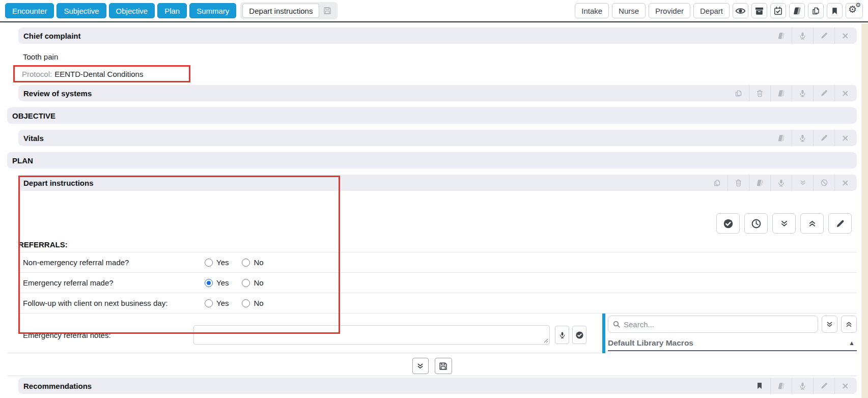 The width and height of the screenshot is (868, 398). I want to click on macro-collapse-all-button, so click(849, 324).